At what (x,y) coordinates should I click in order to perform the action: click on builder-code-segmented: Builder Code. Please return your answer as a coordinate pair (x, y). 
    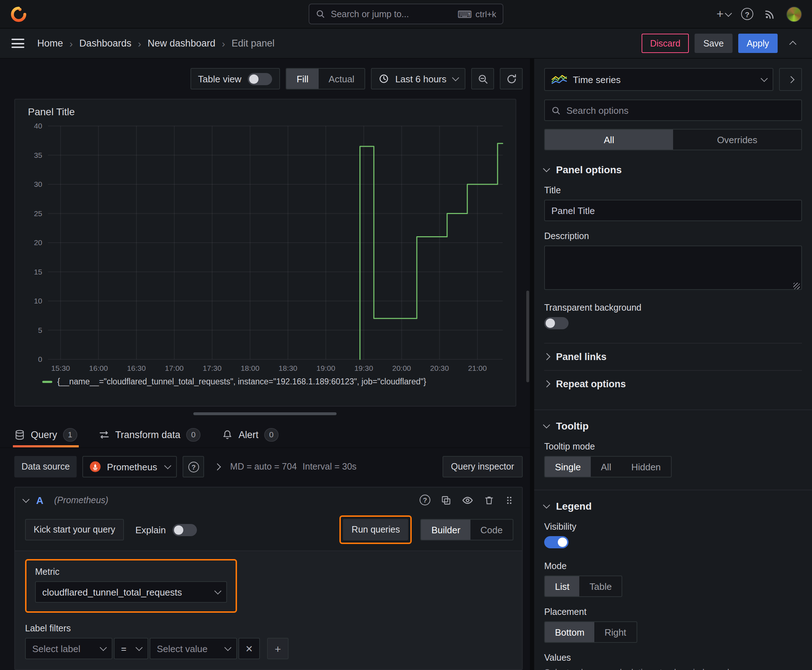
    Looking at the image, I should click on (467, 530).